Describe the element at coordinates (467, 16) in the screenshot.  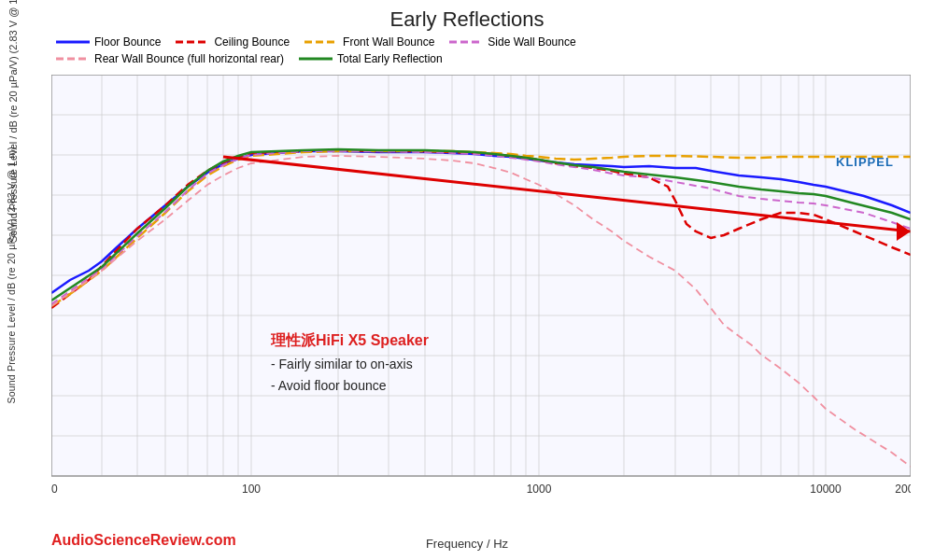
I see `chart-title: Early Reflections` at that location.